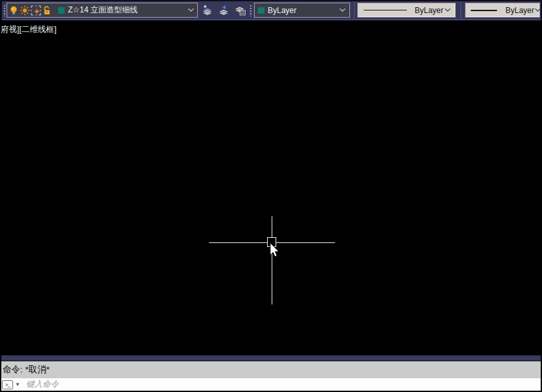  I want to click on color-combo-value: ByLayer, so click(303, 10).